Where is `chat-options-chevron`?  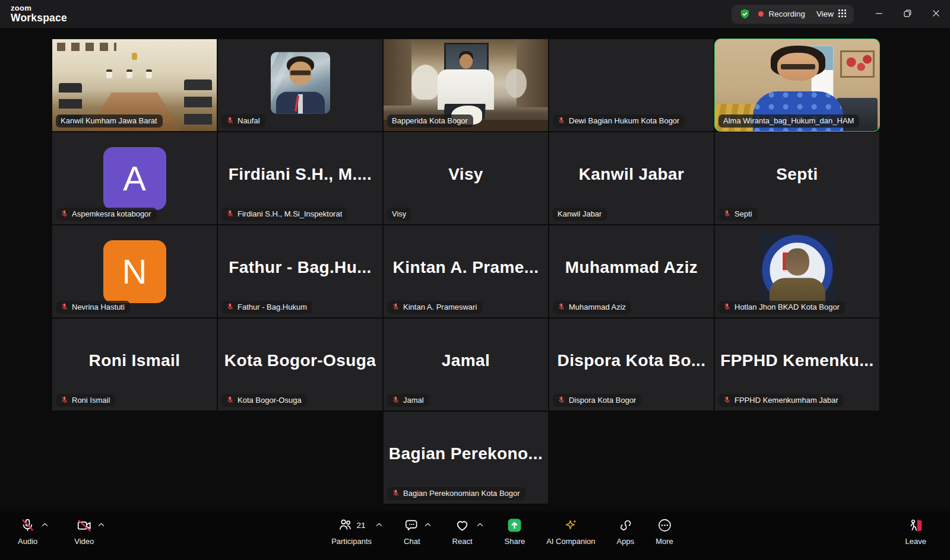 chat-options-chevron is located at coordinates (428, 524).